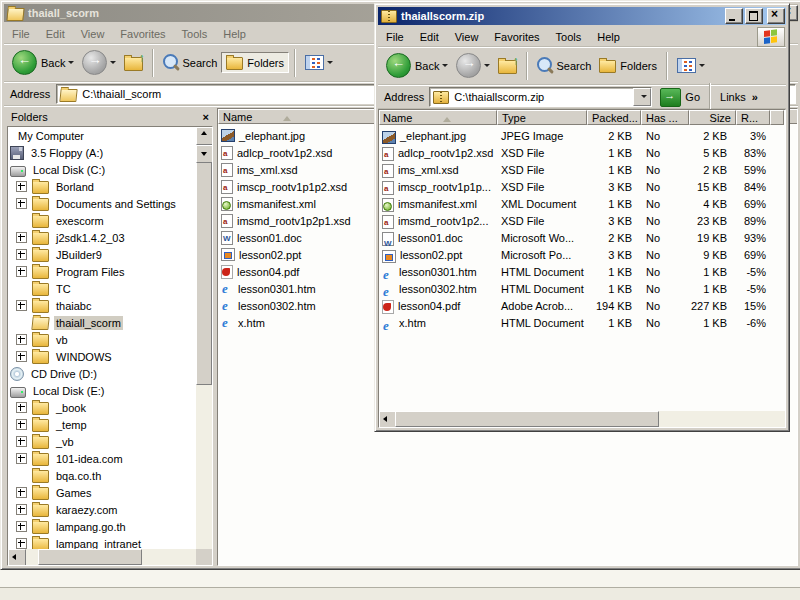 This screenshot has width=800, height=600. What do you see at coordinates (102, 356) in the screenshot?
I see `tree-item: WINDOWS` at bounding box center [102, 356].